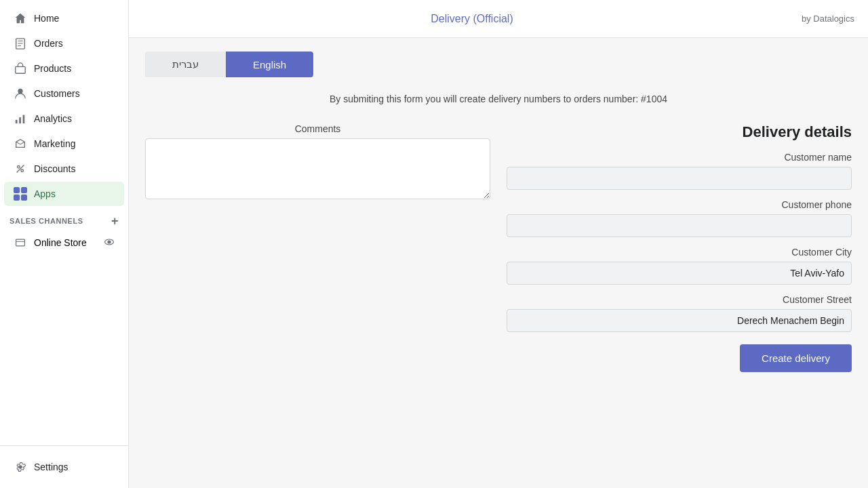 This screenshot has width=868, height=488. What do you see at coordinates (115, 221) in the screenshot?
I see `add-sales-channel-button: +` at bounding box center [115, 221].